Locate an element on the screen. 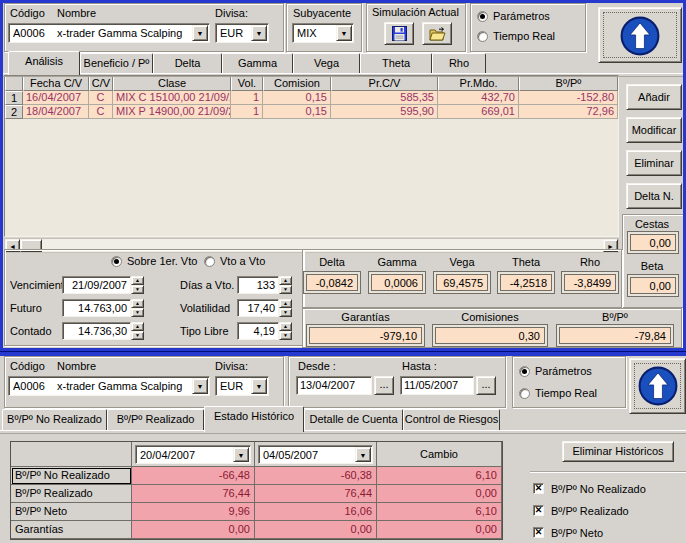  tiempo-real-radio-label: Tiempo Real is located at coordinates (566, 393).